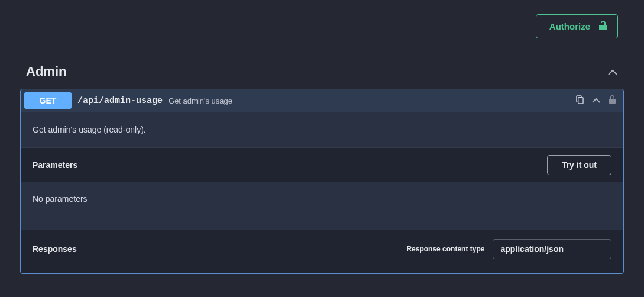  I want to click on copy-icon, so click(580, 101).